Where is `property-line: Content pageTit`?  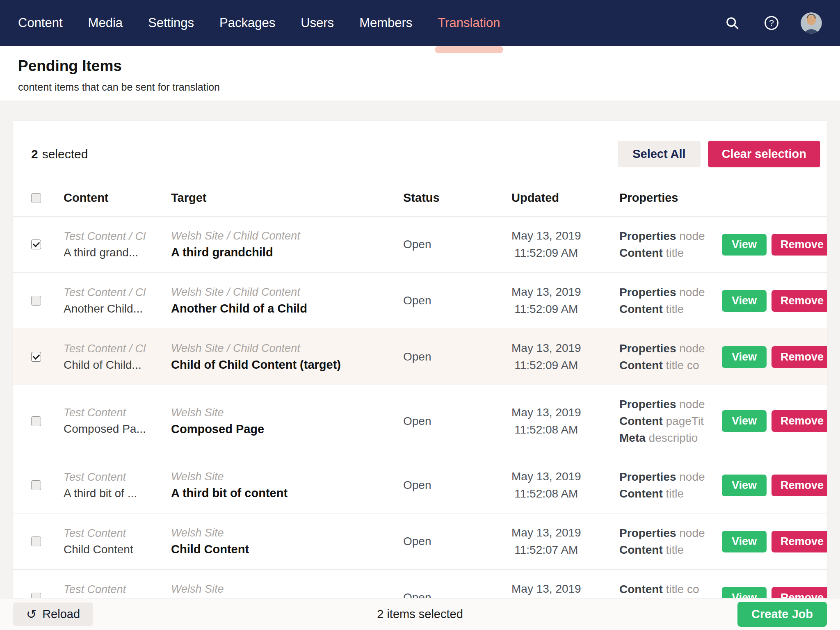 property-line: Content pageTit is located at coordinates (671, 421).